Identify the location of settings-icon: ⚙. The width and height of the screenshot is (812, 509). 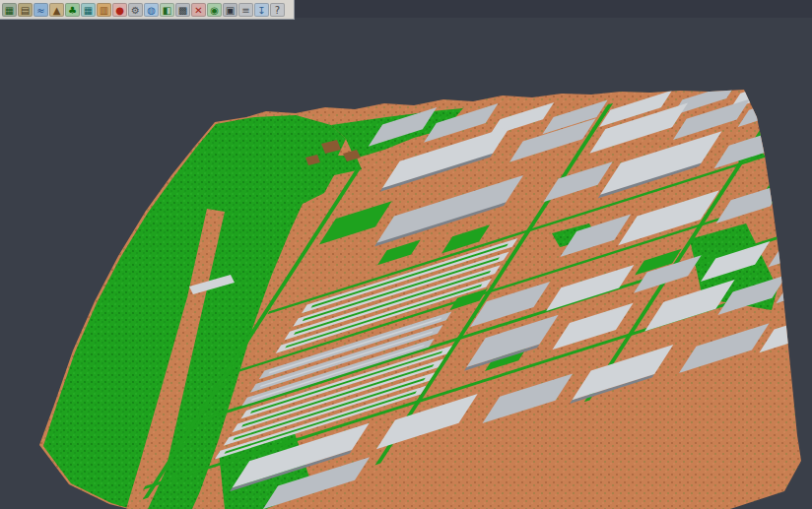
(136, 10).